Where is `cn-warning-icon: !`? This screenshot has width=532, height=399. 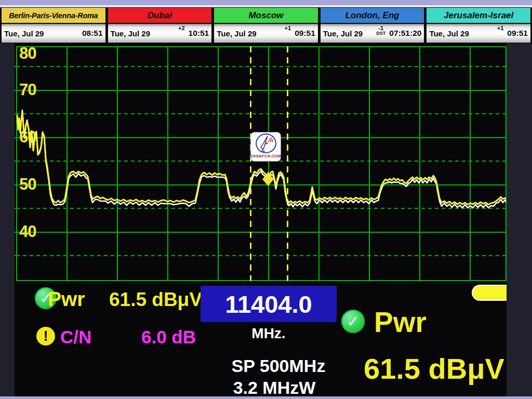
cn-warning-icon: ! is located at coordinates (46, 336).